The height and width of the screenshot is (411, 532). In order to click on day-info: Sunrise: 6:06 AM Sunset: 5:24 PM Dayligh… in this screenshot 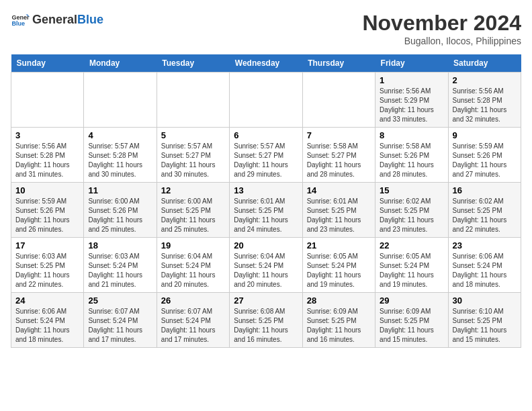, I will do `click(47, 326)`.